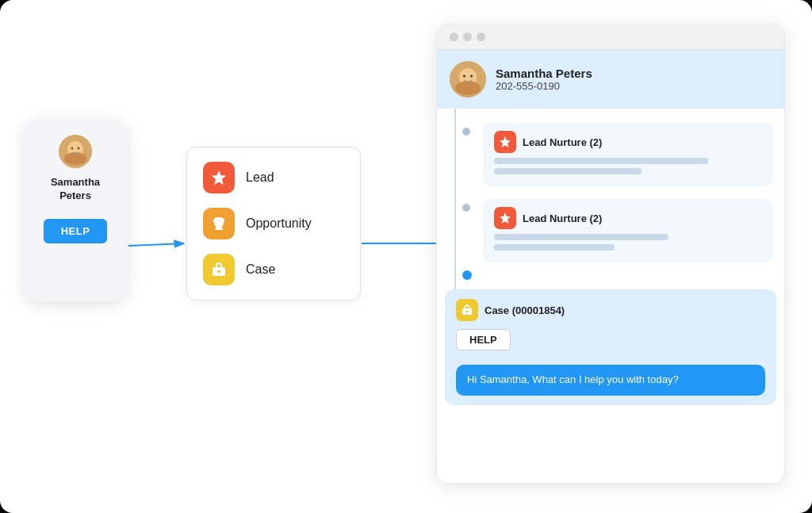  What do you see at coordinates (274, 224) in the screenshot?
I see `menu-item-opportunity: Opportunity` at bounding box center [274, 224].